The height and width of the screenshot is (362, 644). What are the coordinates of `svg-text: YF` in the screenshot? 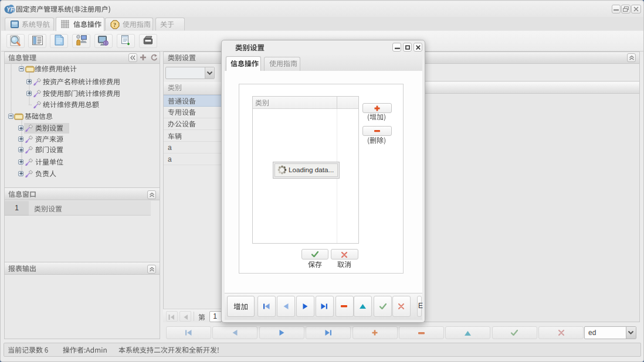 It's located at (11, 9).